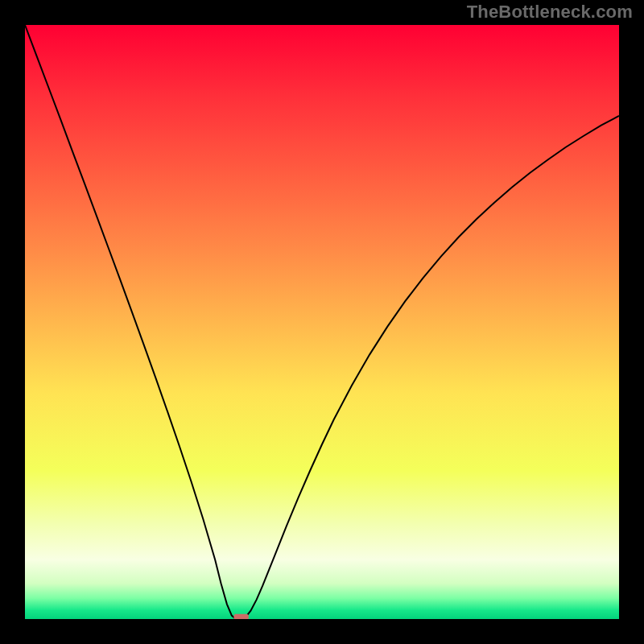 The width and height of the screenshot is (644, 644). I want to click on watermark-text: TheBottleneck.com, so click(550, 12).